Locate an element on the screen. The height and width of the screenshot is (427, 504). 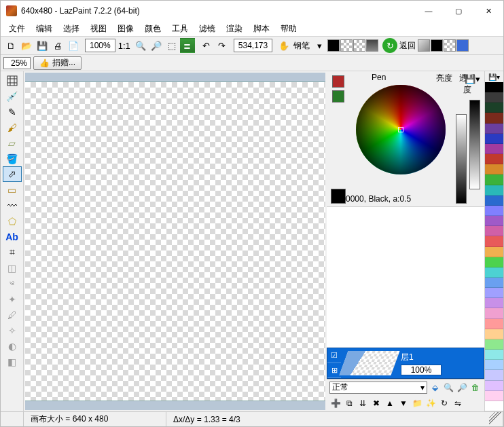
layer-zoomout-icon: 🔎 is located at coordinates (462, 388).